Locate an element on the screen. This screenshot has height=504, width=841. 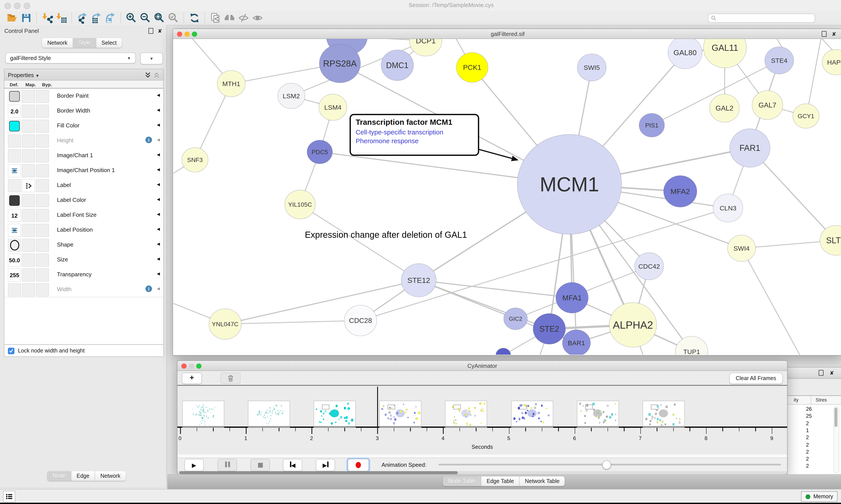
node-SWI4: SWI4 is located at coordinates (742, 248).